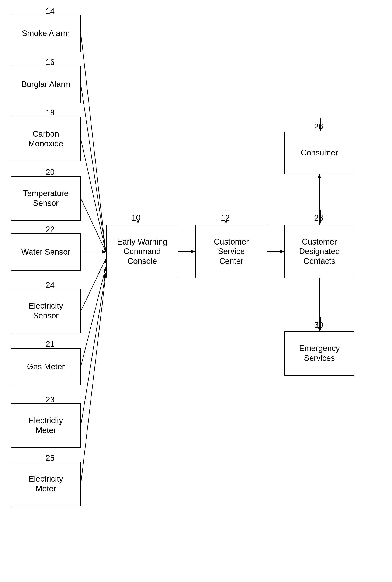 This screenshot has height=582, width=392. I want to click on burglar-alarm-label: Burglar Alarm, so click(46, 84).